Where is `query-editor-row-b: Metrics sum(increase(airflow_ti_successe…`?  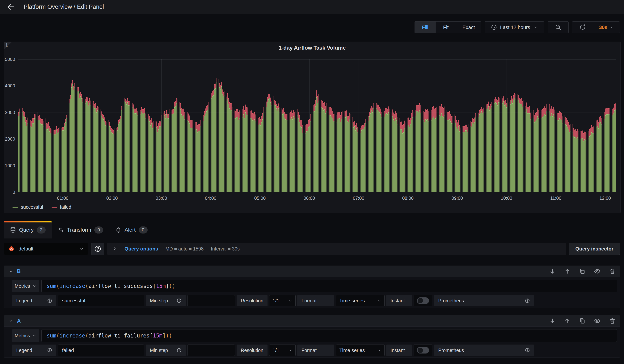
query-editor-row-b: Metrics sum(increase(airflow_ti_successe… is located at coordinates (314, 286).